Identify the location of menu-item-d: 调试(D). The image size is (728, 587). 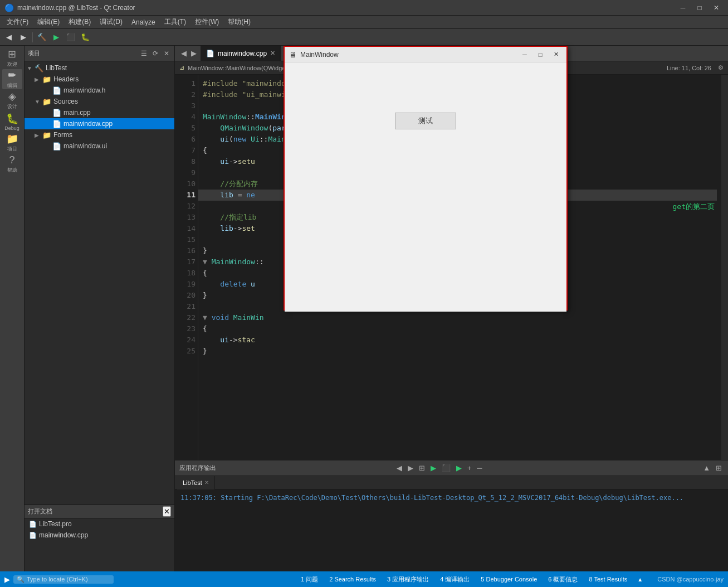
(111, 22).